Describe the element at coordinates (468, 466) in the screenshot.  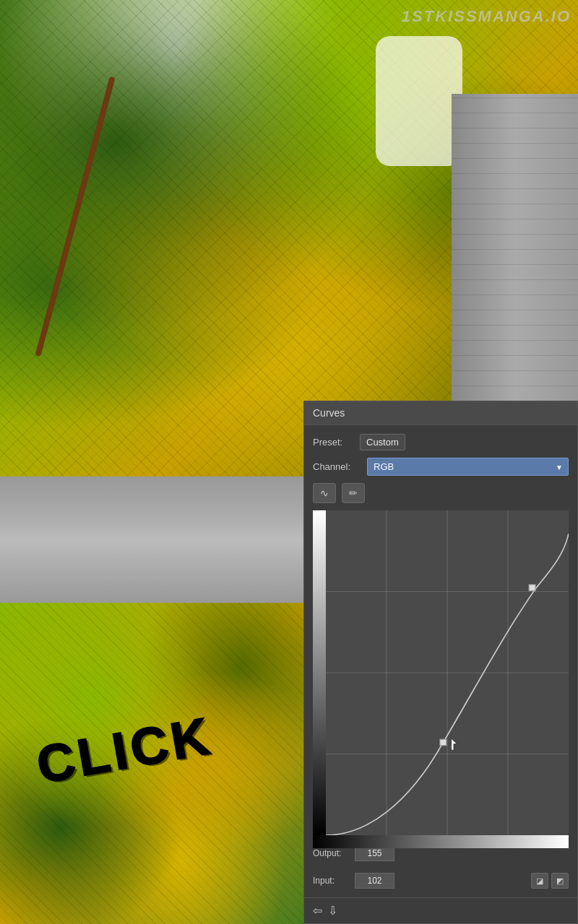
I see `channel-select-wrapper: RGB Red Green Blue` at that location.